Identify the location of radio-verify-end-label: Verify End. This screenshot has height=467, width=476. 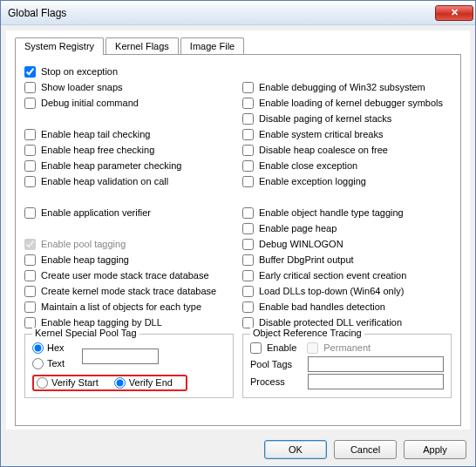
(151, 382).